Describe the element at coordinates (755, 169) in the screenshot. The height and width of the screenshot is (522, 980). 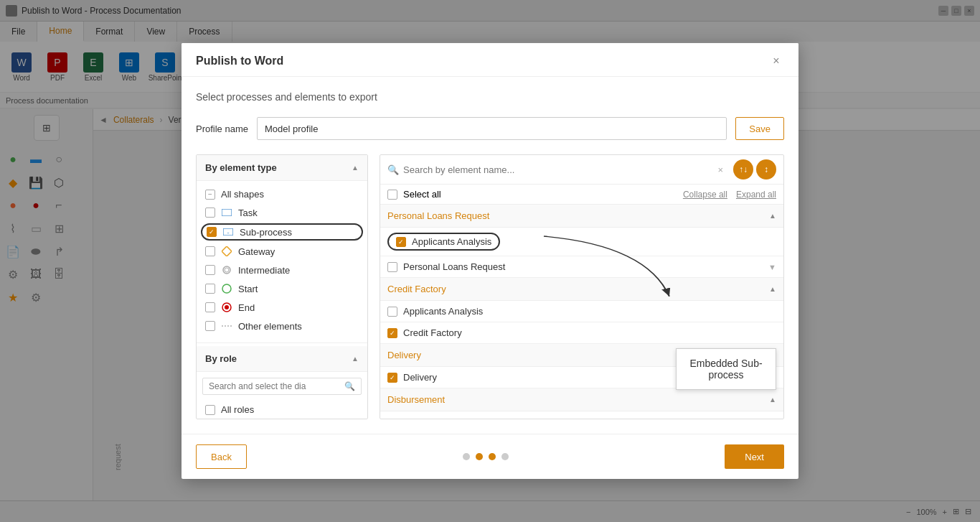
I see `sort-icons: ↑↓ ↕` at that location.